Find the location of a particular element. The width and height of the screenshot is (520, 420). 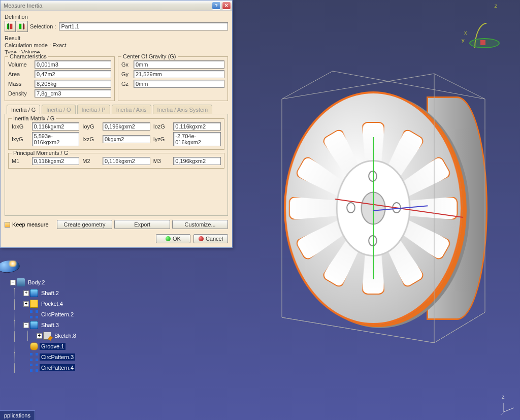

sun-icon is located at coordinates (13, 264).